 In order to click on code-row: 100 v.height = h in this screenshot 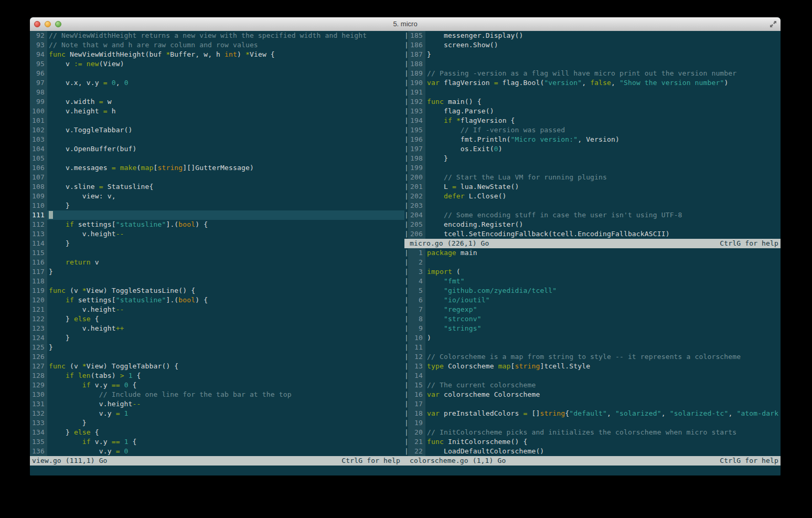, I will do `click(217, 111)`.